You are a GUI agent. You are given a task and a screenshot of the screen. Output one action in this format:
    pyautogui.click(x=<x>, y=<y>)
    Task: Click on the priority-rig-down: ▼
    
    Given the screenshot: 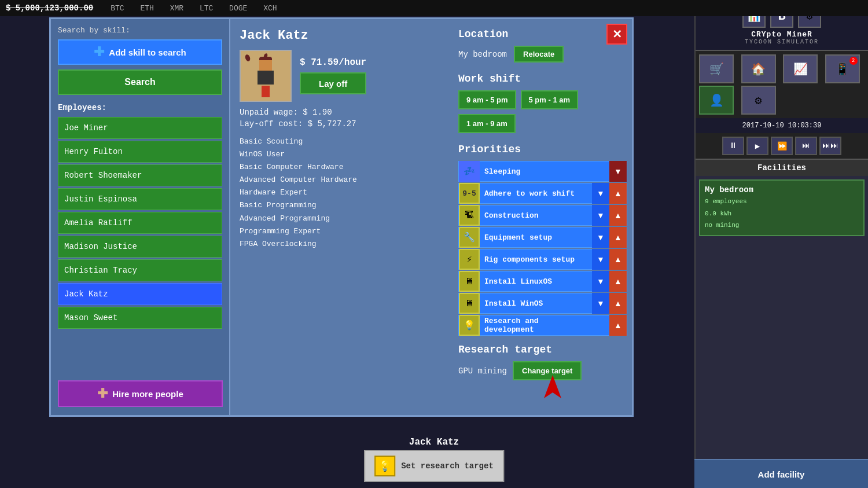 What is the action you would take?
    pyautogui.click(x=601, y=259)
    